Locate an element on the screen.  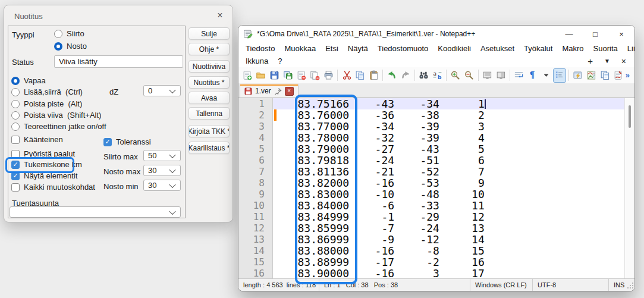
radio-teoreettinen: Teoreettinen jatke on/off is located at coordinates (59, 126).